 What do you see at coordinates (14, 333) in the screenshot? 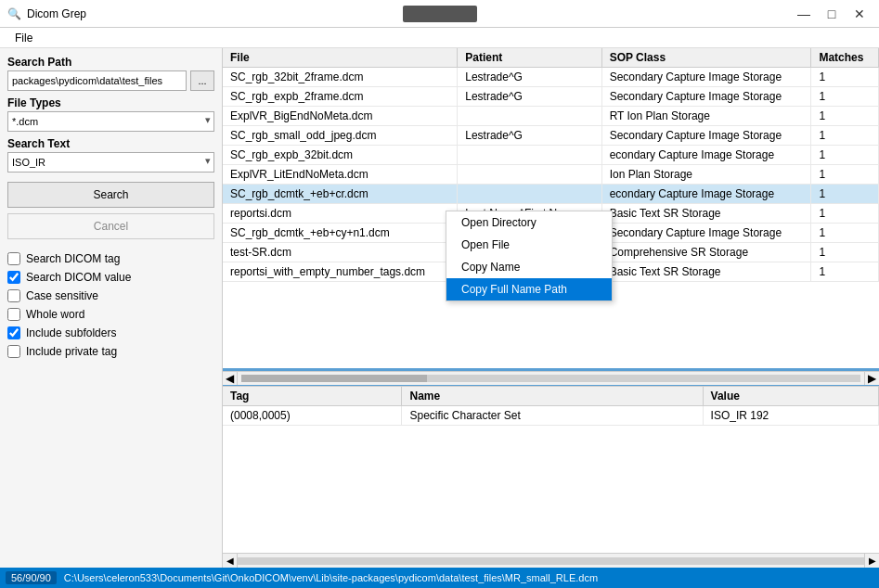
I see `include-subfolders-checkbox` at bounding box center [14, 333].